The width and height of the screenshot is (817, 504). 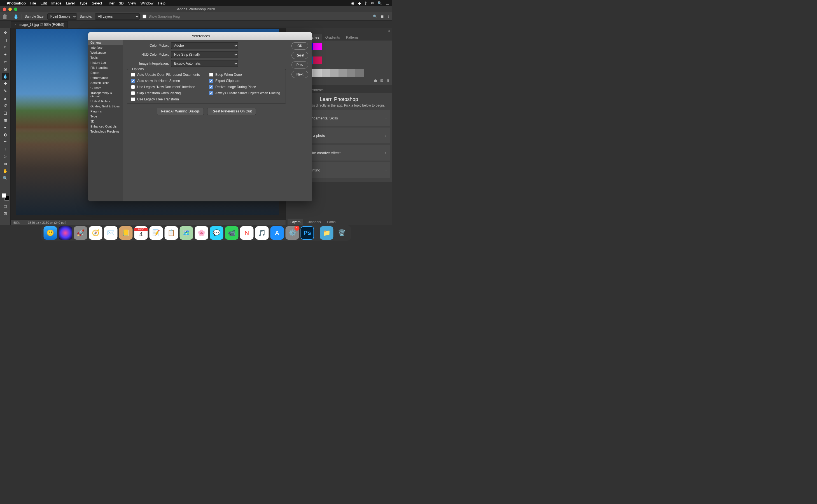 I want to click on eyedropper-tool-icon: 💧, so click(x=16, y=16).